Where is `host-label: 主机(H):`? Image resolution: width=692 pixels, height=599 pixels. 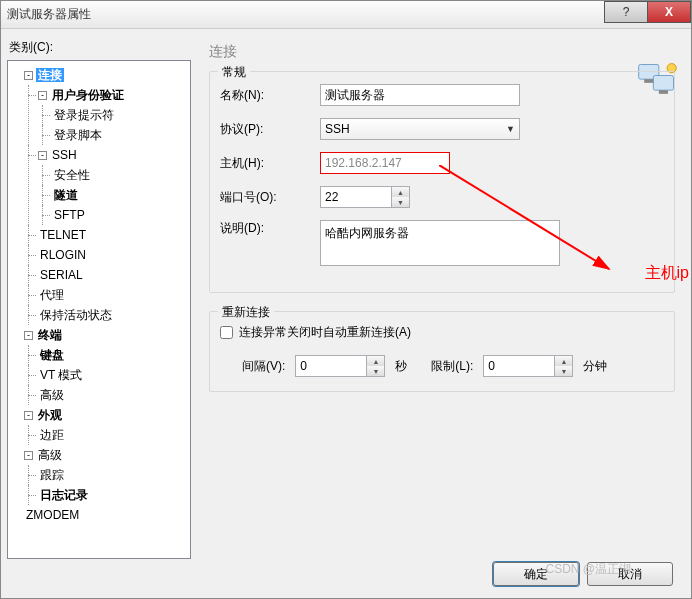 host-label: 主机(H): is located at coordinates (270, 164).